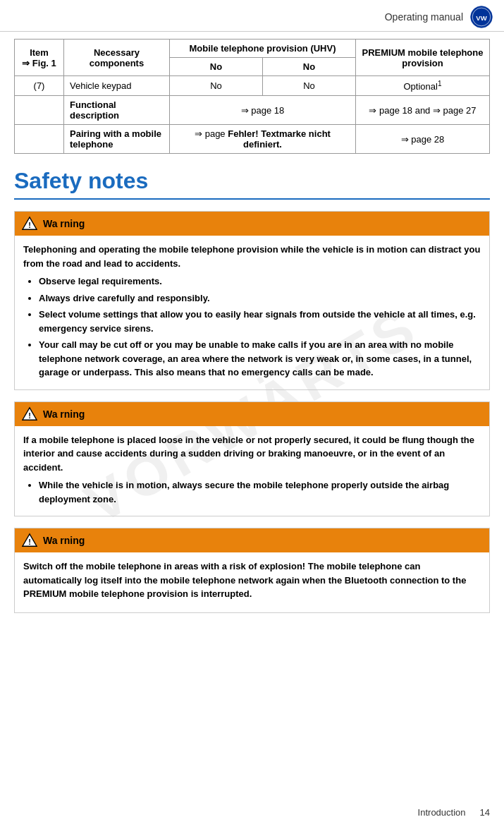  What do you see at coordinates (252, 492) in the screenshot?
I see `warning-list-2: While the vehicle is in motion, always s…` at bounding box center [252, 492].